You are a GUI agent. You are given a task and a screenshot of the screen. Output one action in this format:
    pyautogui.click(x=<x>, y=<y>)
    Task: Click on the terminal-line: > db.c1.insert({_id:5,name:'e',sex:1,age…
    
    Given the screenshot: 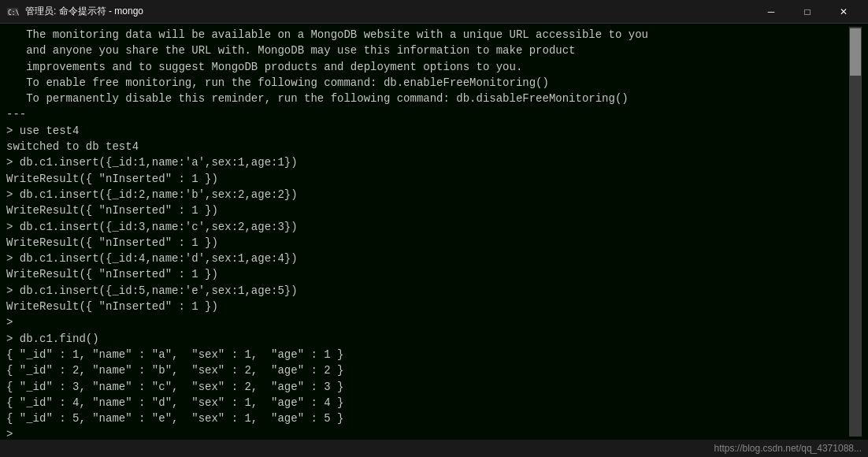 What is the action you would take?
    pyautogui.click(x=428, y=291)
    